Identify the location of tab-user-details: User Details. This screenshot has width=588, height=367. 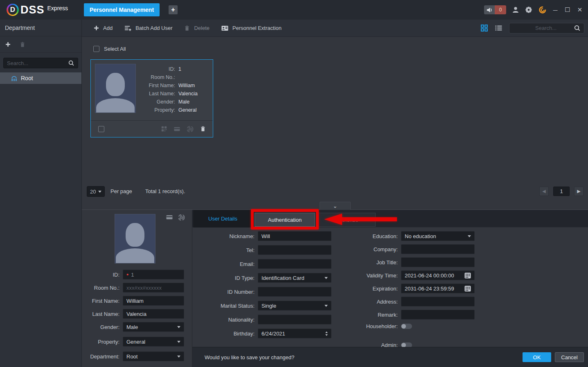
(223, 218).